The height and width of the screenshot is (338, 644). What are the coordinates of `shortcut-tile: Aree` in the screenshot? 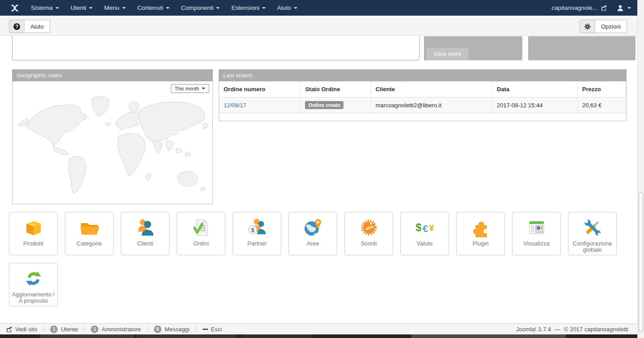 It's located at (313, 233).